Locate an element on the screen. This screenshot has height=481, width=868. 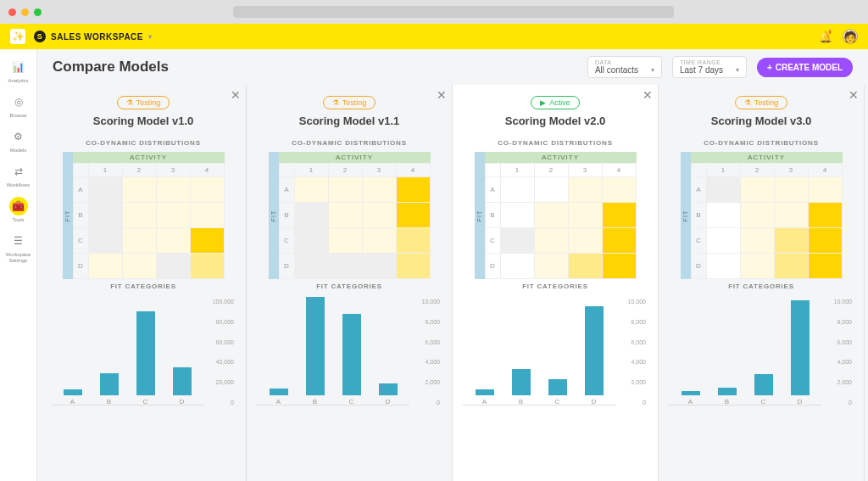
data-filter: DATA All contacts▾ is located at coordinates (625, 67).